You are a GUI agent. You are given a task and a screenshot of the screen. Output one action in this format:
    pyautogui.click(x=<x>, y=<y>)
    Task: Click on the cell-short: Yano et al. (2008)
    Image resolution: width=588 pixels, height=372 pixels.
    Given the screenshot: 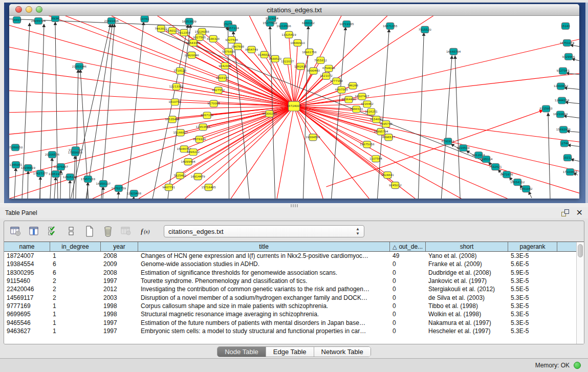 What is the action you would take?
    pyautogui.click(x=467, y=256)
    